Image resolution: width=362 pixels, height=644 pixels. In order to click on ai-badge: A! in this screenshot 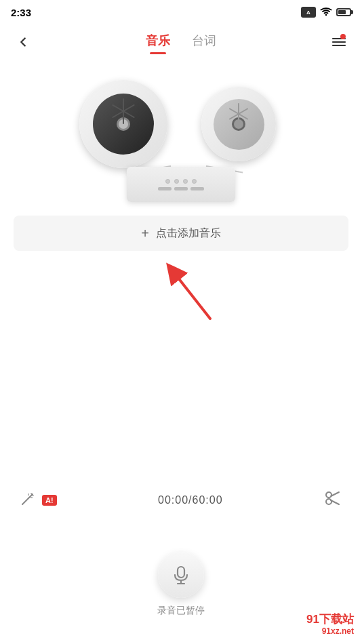, I will do `click(49, 500)`.